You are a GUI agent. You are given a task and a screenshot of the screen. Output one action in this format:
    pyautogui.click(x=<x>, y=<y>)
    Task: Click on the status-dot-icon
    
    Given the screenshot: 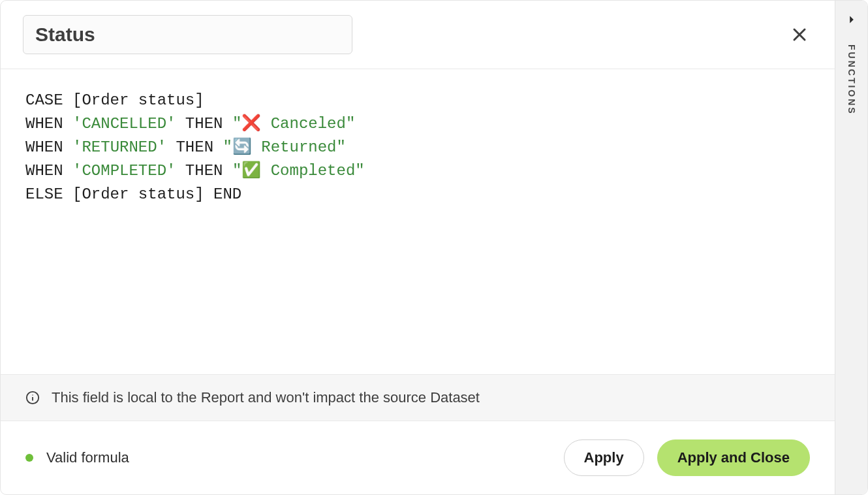 What is the action you would take?
    pyautogui.click(x=29, y=458)
    